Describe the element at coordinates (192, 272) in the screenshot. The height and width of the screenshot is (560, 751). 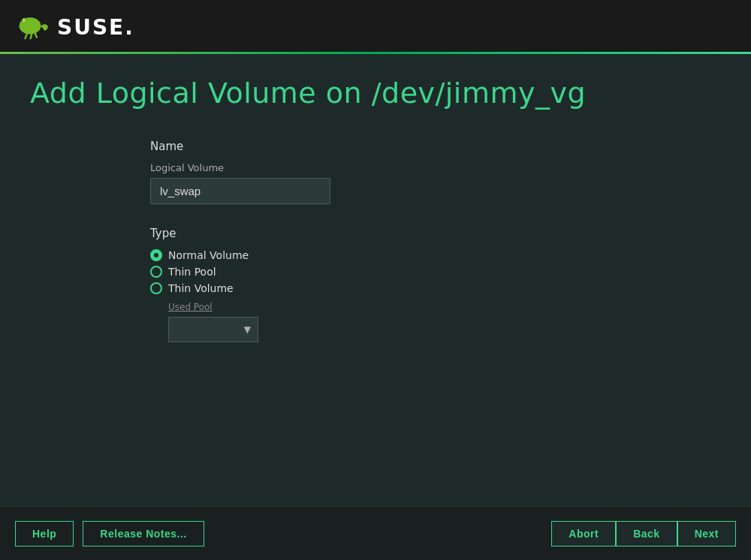
I see `radio-thin-pool-label: Thin Pool` at that location.